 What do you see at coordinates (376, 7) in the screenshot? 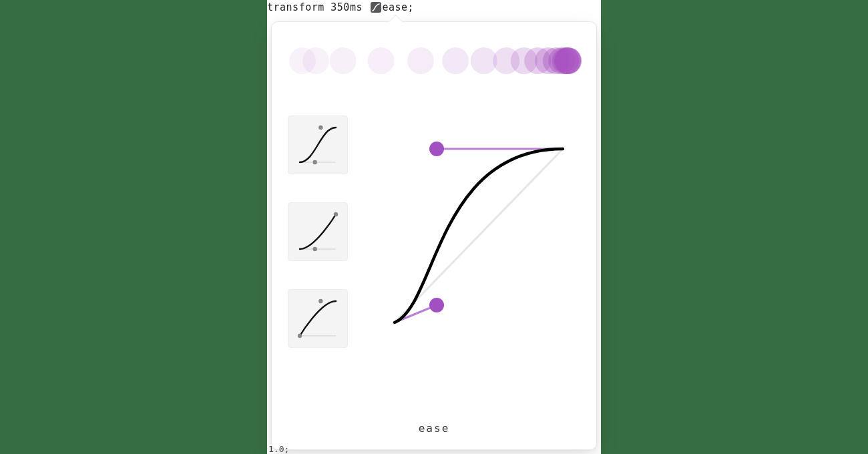
I see `easing-curve-icon` at bounding box center [376, 7].